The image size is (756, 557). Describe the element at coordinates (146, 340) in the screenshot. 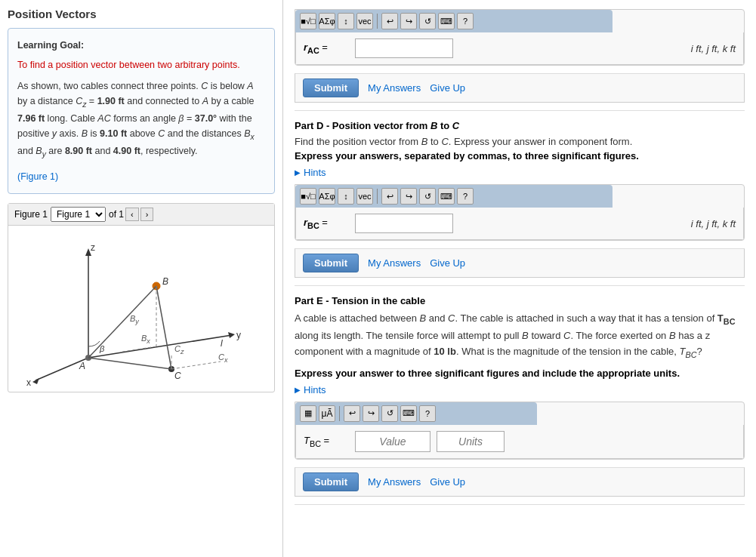

I see `svg-text: Bx` at that location.